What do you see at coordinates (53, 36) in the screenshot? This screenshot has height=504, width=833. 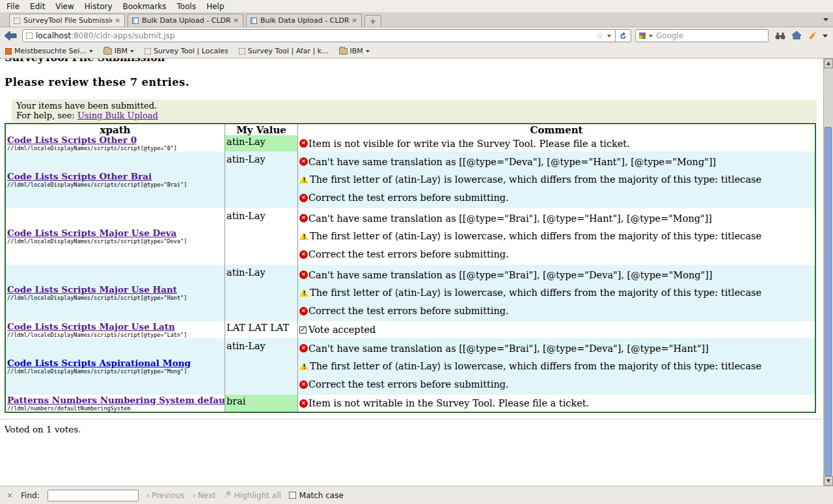 I see `url-domain: localhost` at bounding box center [53, 36].